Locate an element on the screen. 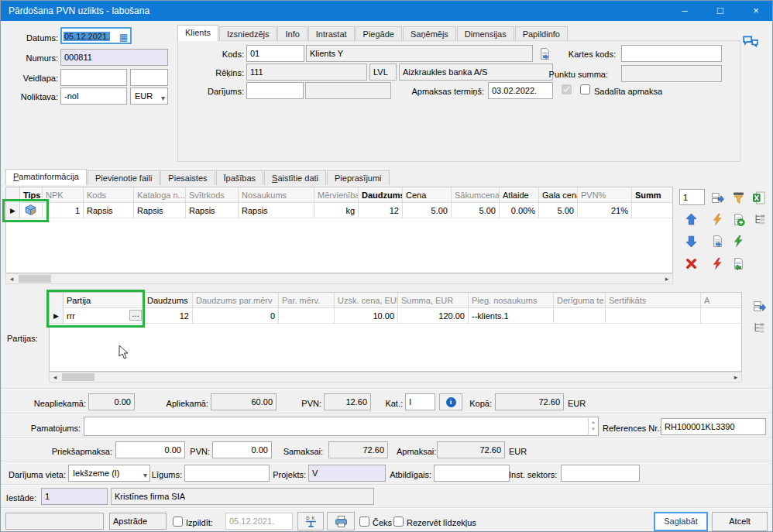 The image size is (773, 532). pamatojums-field: ▴▾ is located at coordinates (341, 426).